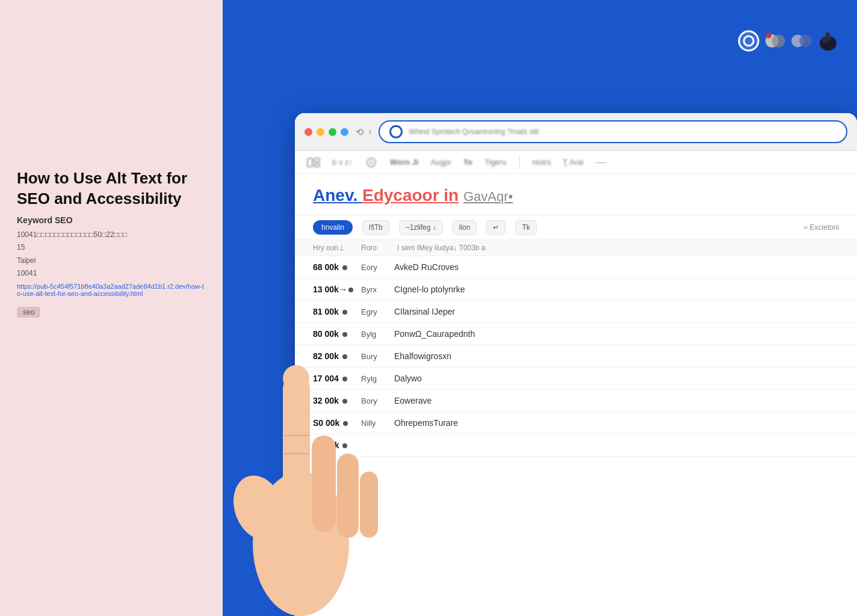 The height and width of the screenshot is (616, 857). What do you see at coordinates (404, 162) in the screenshot?
I see `toolbar-item-worm: Worn Ji` at bounding box center [404, 162].